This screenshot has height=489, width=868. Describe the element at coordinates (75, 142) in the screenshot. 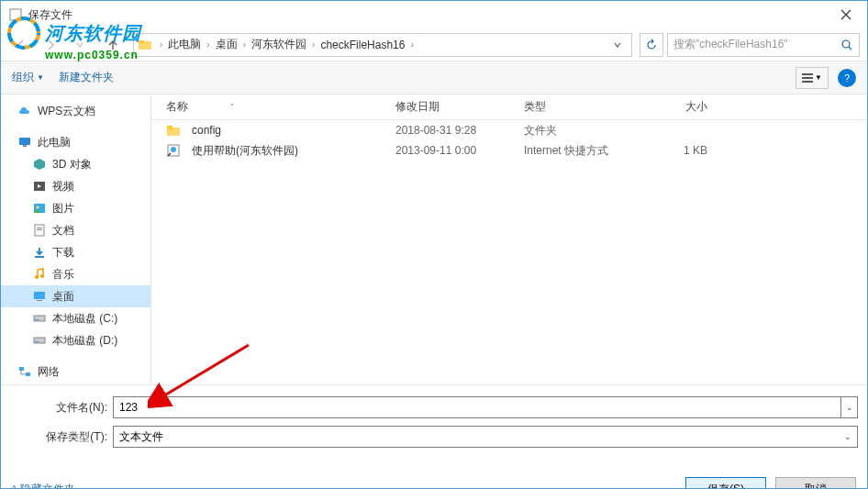

I see `sidebar-item-pc: 此电脑` at that location.